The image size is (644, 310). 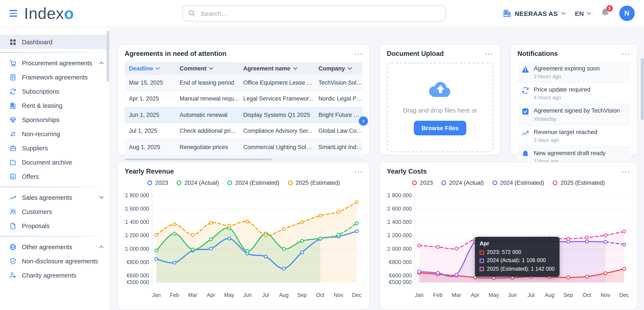 I want to click on notification-time: 2 days ago, so click(x=566, y=140).